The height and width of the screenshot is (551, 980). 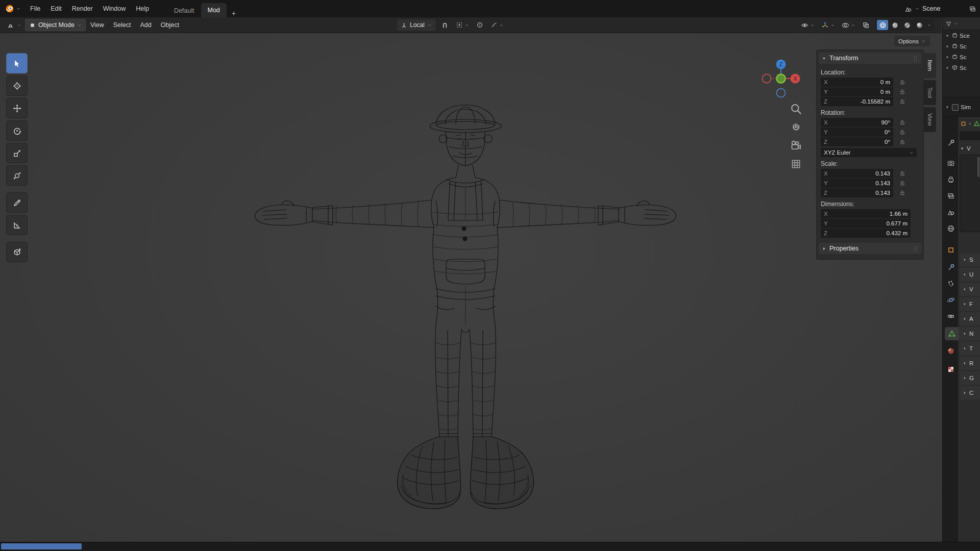 What do you see at coordinates (12, 9) in the screenshot?
I see `app-menu-button` at bounding box center [12, 9].